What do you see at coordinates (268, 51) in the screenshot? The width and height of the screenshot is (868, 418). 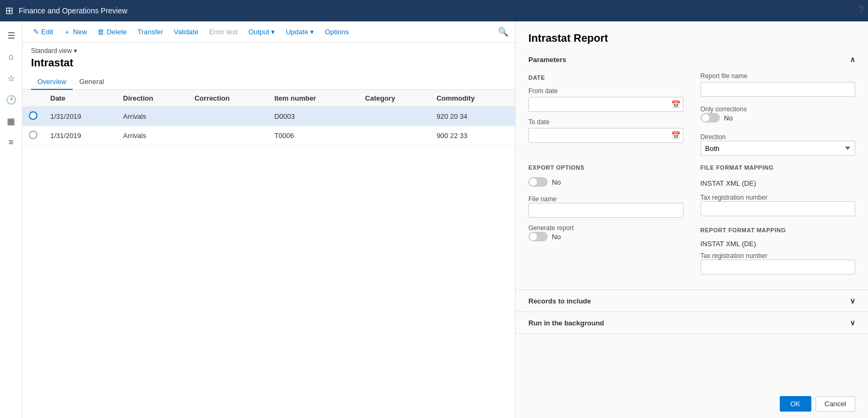 I see `view-selector: Standard view ▾` at bounding box center [268, 51].